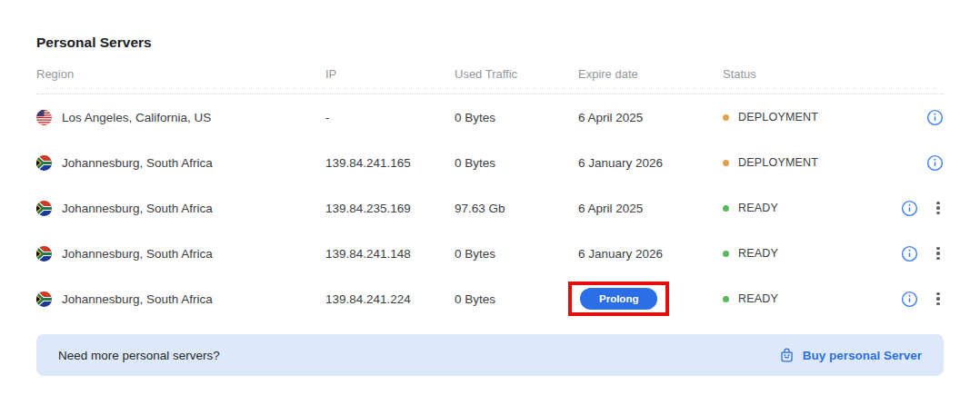 This screenshot has height=405, width=980. Describe the element at coordinates (490, 253) in the screenshot. I see `table-row: Johannesburg, South Africa 139.84.241.14…` at that location.